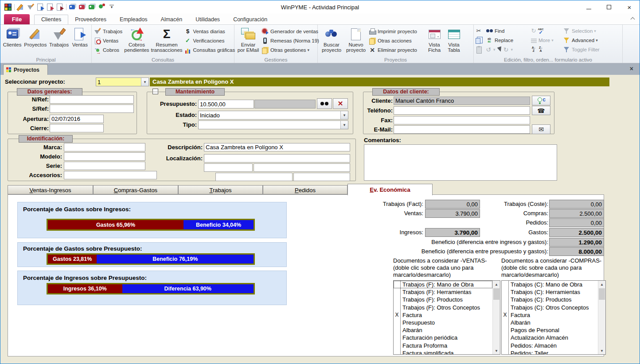 This screenshot has height=364, width=640. I want to click on consultas-ventas-button: Ventas, so click(108, 41).